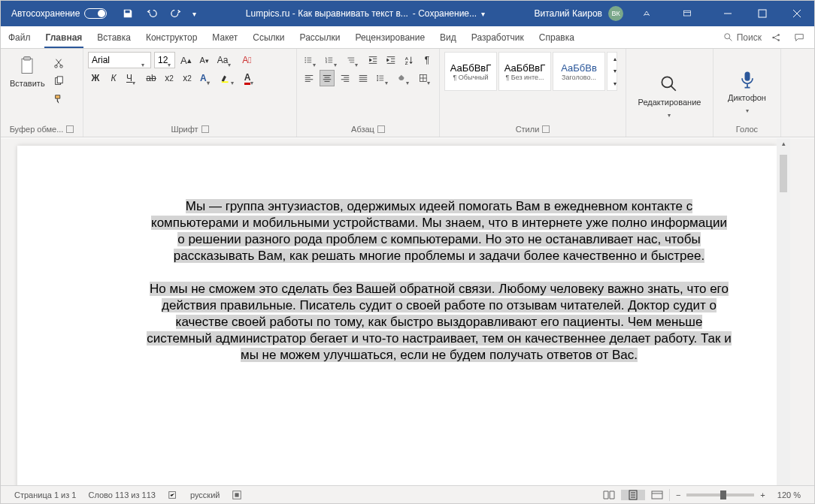 The image size is (815, 504). Describe the element at coordinates (205, 60) in the screenshot. I see `shrink-font-icon: A▾` at that location.